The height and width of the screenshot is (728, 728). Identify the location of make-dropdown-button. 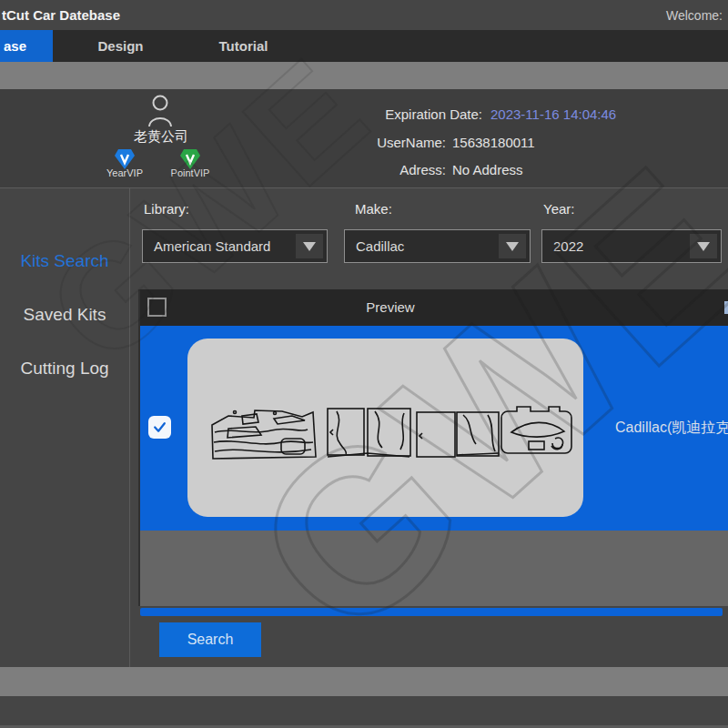
(512, 246).